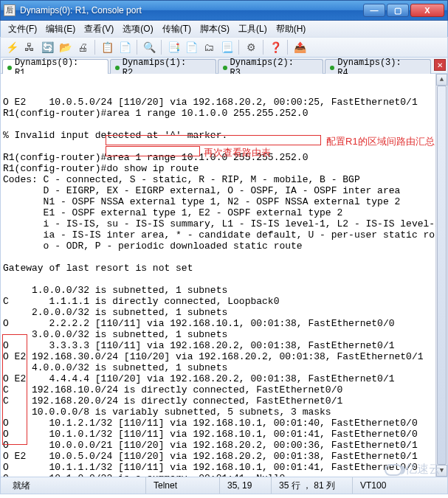 Image resolution: width=448 pixels, height=498 pixels. I want to click on scroll-track, so click(441, 275).